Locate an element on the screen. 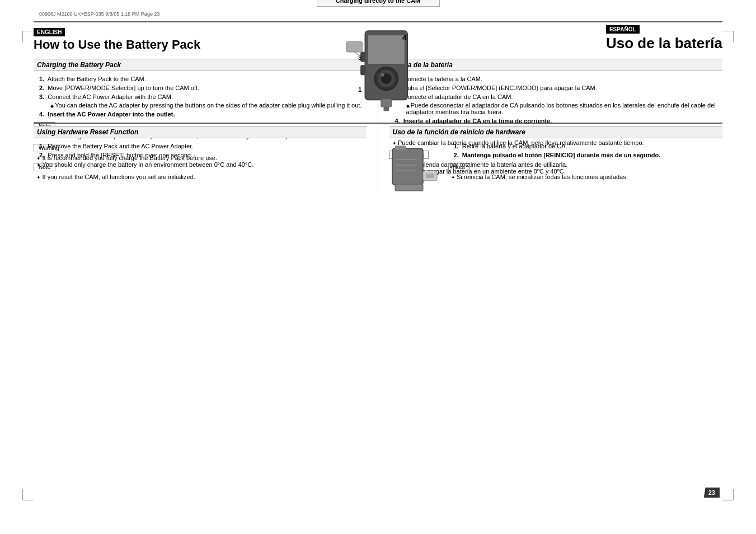 This screenshot has height=534, width=756. spanish-badge: ESPAÑOL is located at coordinates (623, 29).